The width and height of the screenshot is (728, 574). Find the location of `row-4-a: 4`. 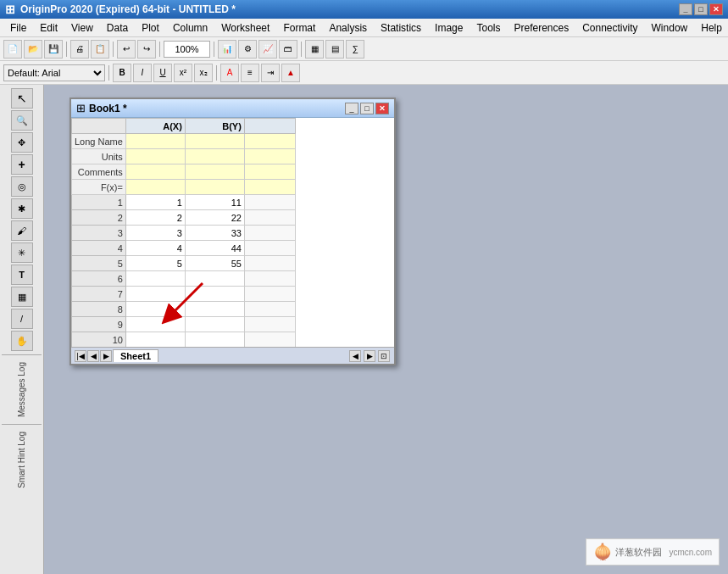

row-4-a: 4 is located at coordinates (155, 248).